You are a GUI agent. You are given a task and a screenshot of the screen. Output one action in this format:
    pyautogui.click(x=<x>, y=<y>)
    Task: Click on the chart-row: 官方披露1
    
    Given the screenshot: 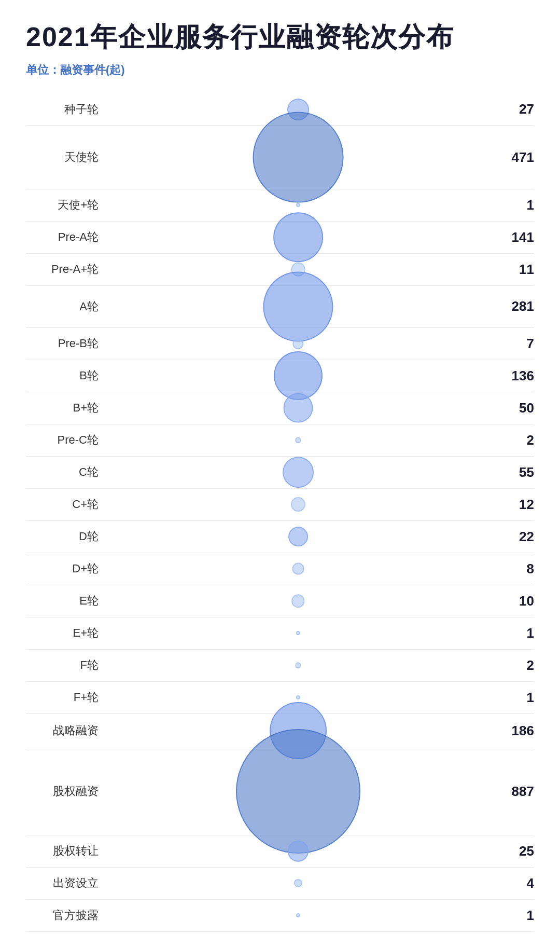 What is the action you would take?
    pyautogui.click(x=280, y=916)
    